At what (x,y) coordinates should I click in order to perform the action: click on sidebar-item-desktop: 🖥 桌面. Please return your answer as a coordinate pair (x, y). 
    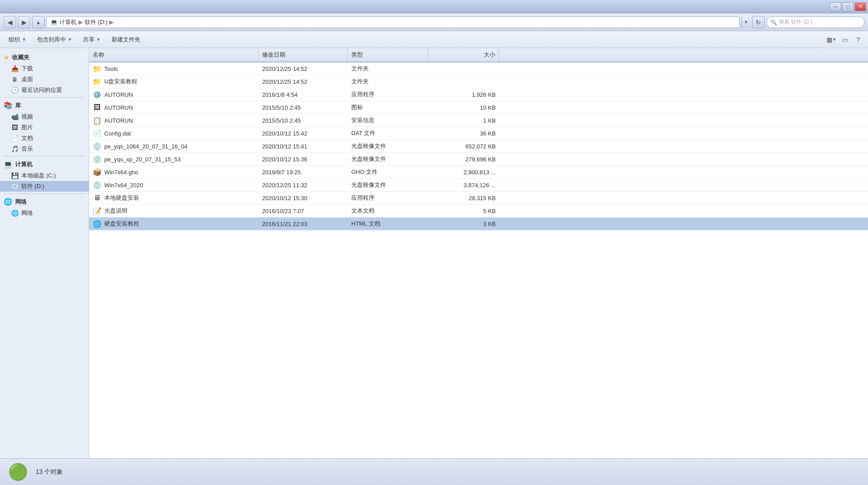
    Looking at the image, I should click on (45, 79).